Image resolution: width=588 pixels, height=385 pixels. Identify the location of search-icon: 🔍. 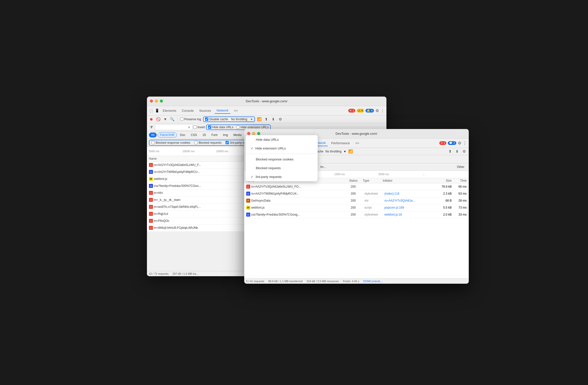
(172, 119).